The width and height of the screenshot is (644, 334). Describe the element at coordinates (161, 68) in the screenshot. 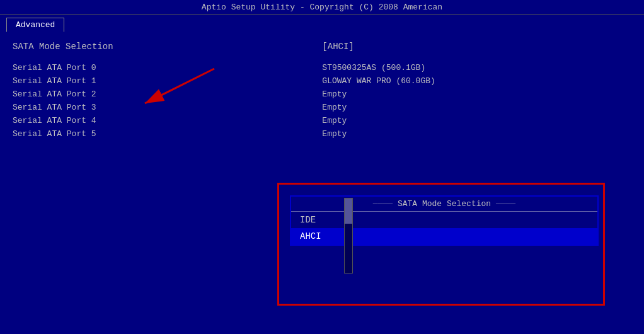

I see `port-0: Serial ATA Port 0` at that location.